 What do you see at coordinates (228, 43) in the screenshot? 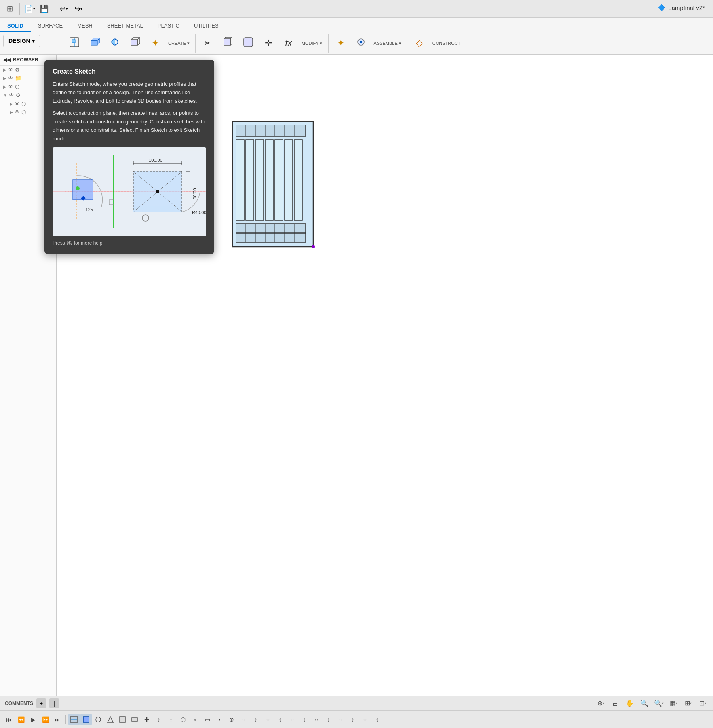
I see `push-pull-tool` at bounding box center [228, 43].